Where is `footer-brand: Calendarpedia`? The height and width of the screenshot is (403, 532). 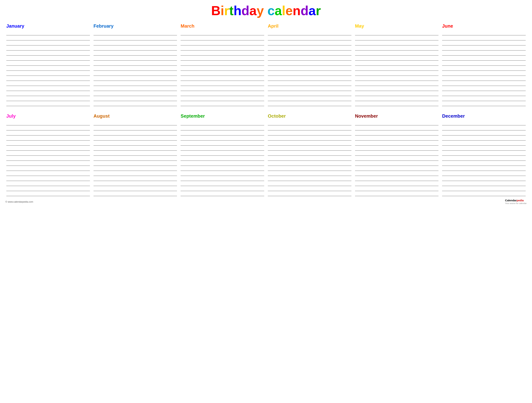
footer-brand: Calendarpedia is located at coordinates (514, 200).